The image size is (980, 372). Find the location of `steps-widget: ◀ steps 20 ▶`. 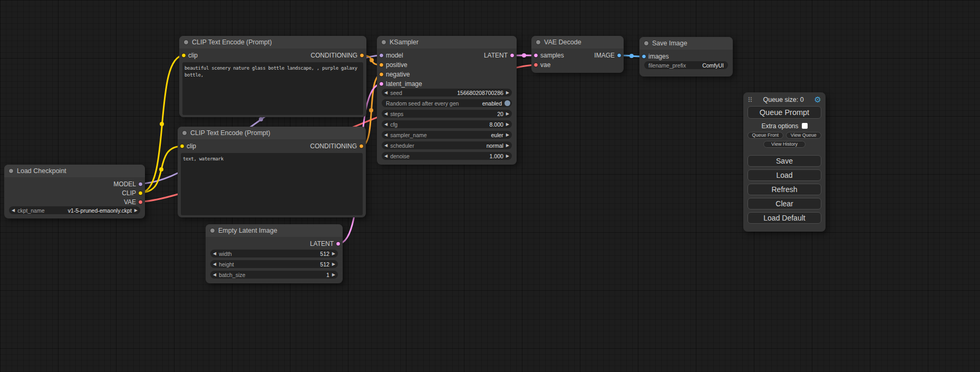

steps-widget: ◀ steps 20 ▶ is located at coordinates (447, 114).